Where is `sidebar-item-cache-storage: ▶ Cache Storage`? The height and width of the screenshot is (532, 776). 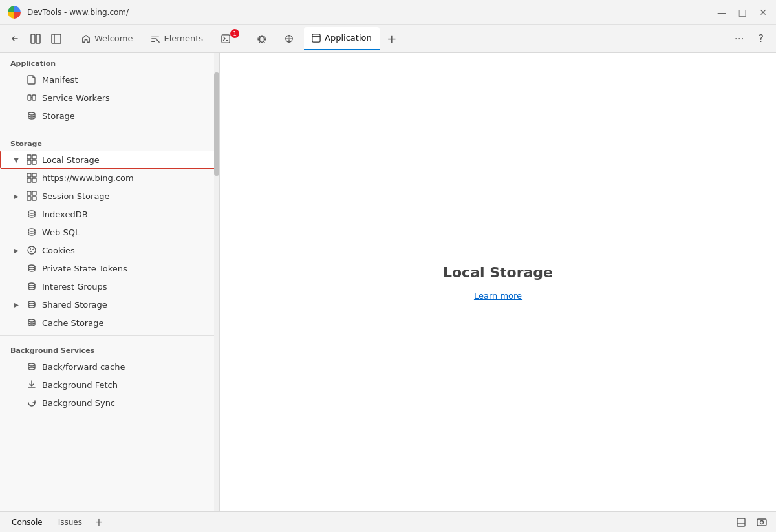
sidebar-item-cache-storage: ▶ Cache Storage is located at coordinates (110, 323).